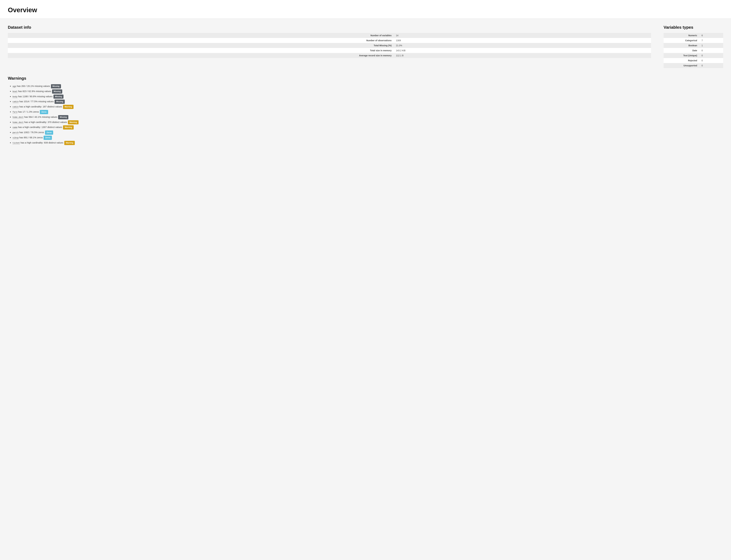 The height and width of the screenshot is (560, 731). What do you see at coordinates (368, 97) in the screenshot?
I see `list-item: body has 1188 / 90.8% missing valuesMiss…` at bounding box center [368, 97].